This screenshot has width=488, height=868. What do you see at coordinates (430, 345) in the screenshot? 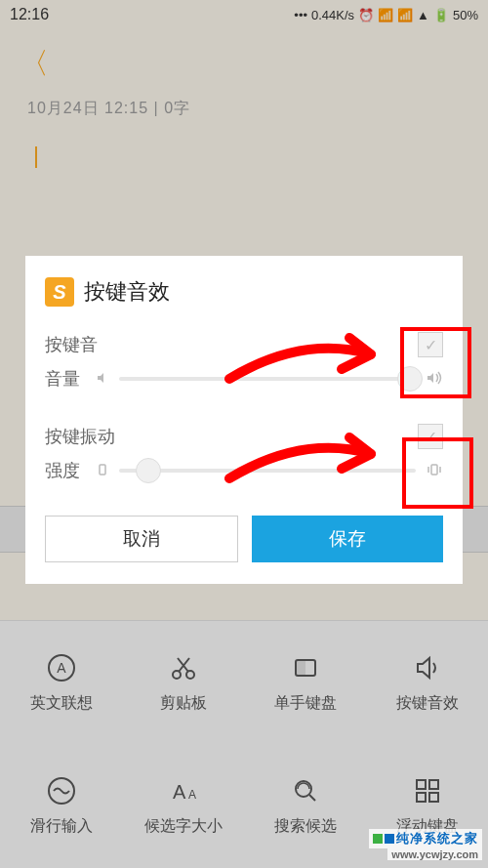
I see `key-sound-checkbox: ✓` at bounding box center [430, 345].